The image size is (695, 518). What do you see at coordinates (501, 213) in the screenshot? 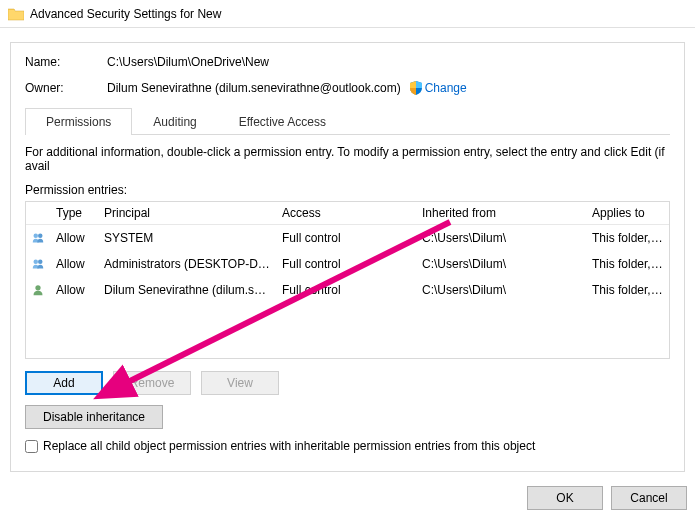
I see `col-inherited-header: Inherited from` at bounding box center [501, 213].